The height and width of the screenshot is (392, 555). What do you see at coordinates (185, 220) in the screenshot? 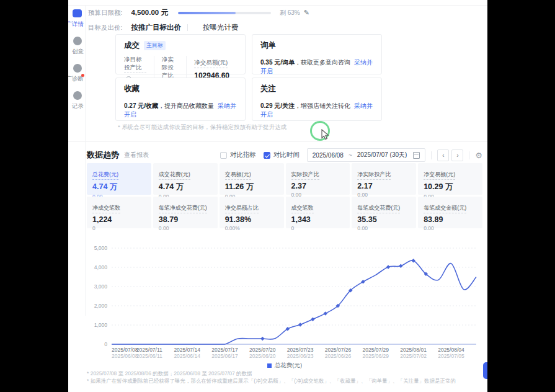
I see `metric-value: 38.79` at bounding box center [185, 220].